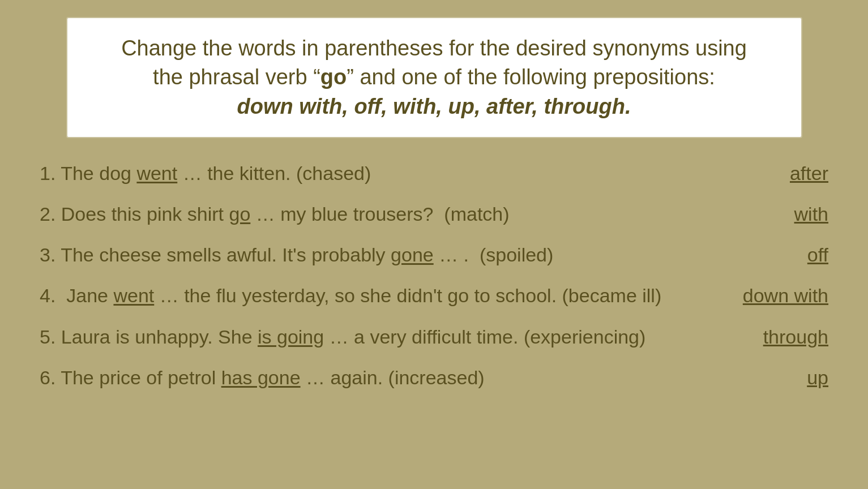 The width and height of the screenshot is (868, 489). Describe the element at coordinates (134, 295) in the screenshot. I see `sentence-underline-4: went` at that location.